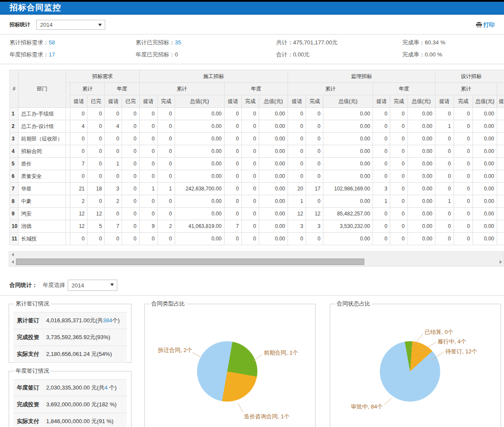 This screenshot has width=504, height=427. What do you see at coordinates (92, 285) in the screenshot?
I see `contract-year-select: 2014` at bounding box center [92, 285].